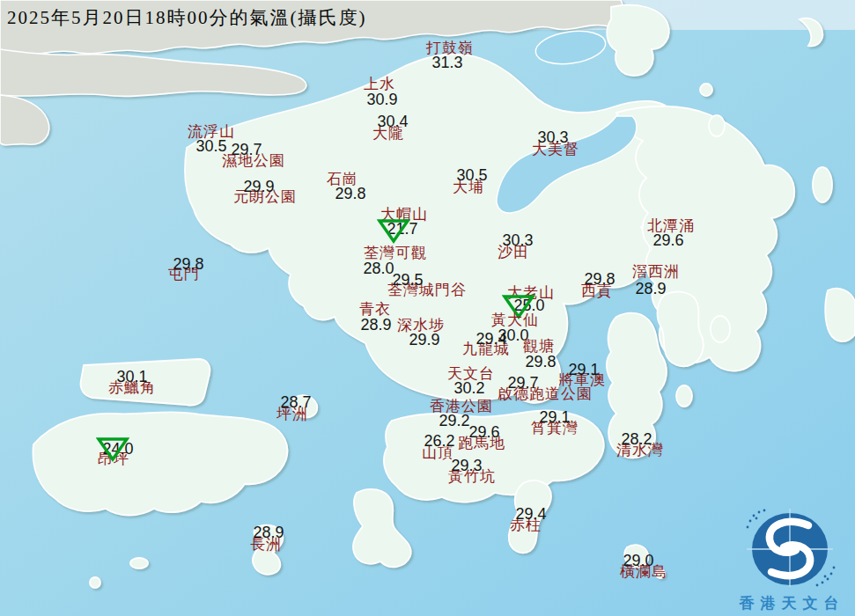 The width and height of the screenshot is (855, 616). What do you see at coordinates (118, 449) in the screenshot?
I see `station-temperature-value: 24.0` at bounding box center [118, 449].